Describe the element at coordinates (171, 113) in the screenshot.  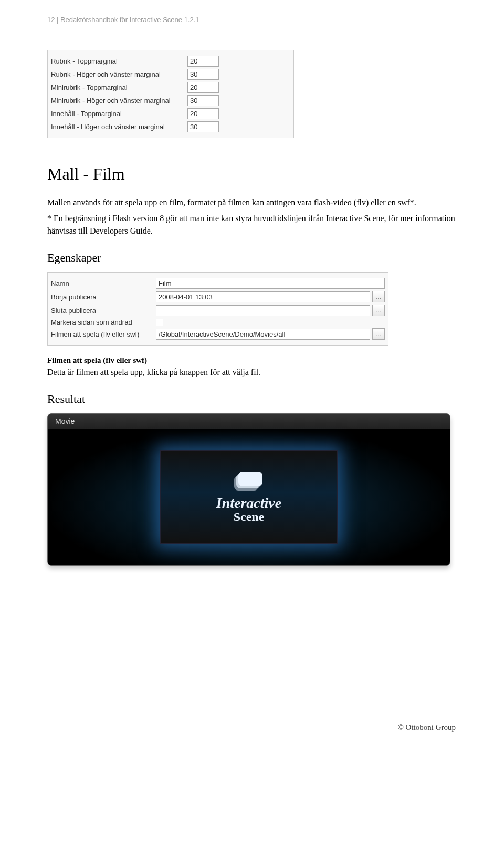
I see `margin-row: Innehåll - Toppmarginal` at that location.